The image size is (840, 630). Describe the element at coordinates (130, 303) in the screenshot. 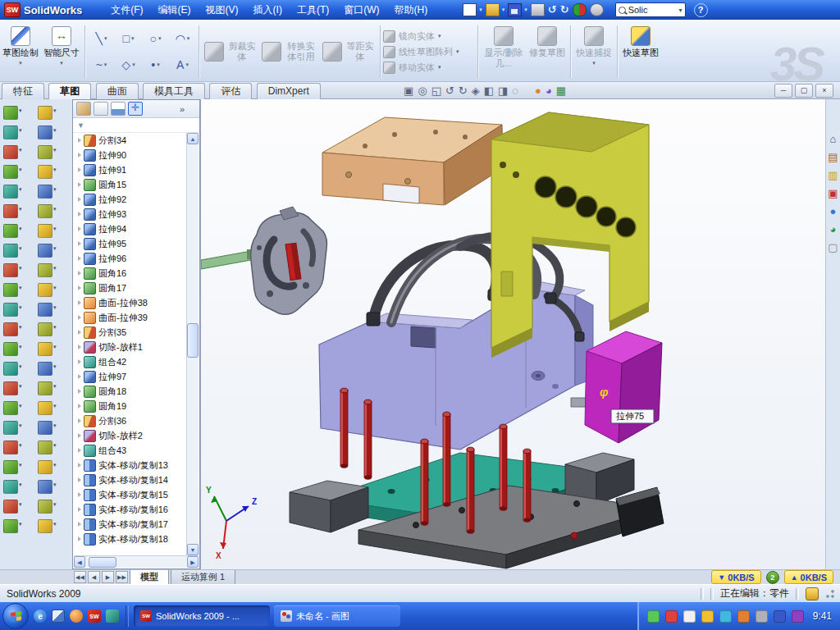

I see `tree-item: 曲面-拉伸38` at that location.